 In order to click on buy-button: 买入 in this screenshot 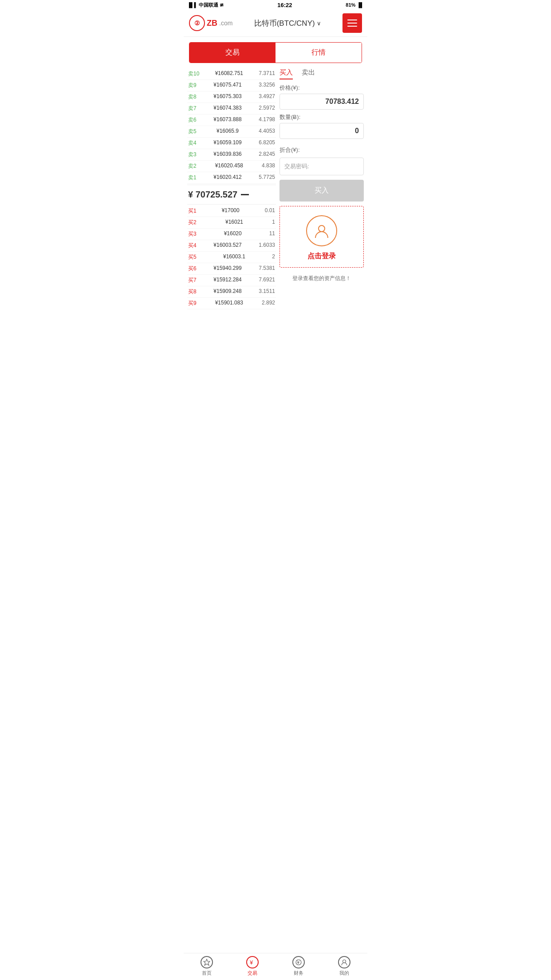, I will do `click(322, 191)`.